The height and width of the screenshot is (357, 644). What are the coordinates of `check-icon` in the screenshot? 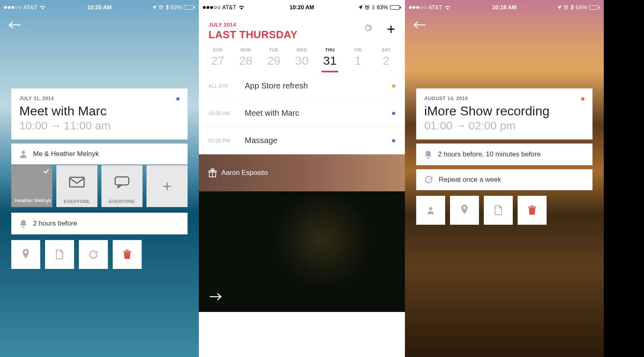 It's located at (46, 171).